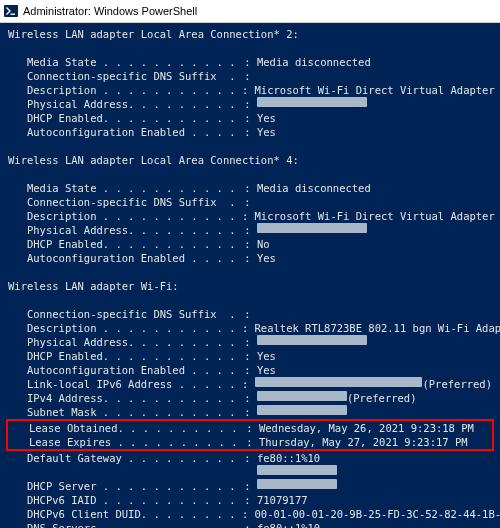 The image size is (500, 528). I want to click on output-line: IPv4 Address. . . . . . . . . . . : (Pre…, so click(250, 398).